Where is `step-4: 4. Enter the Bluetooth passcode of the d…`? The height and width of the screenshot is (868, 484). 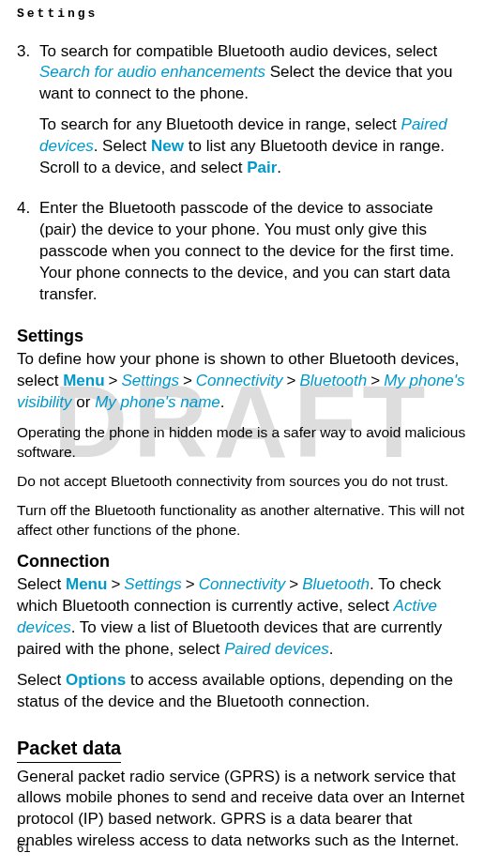
step-4: 4. Enter the Bluetooth passcode of the d… is located at coordinates (242, 257).